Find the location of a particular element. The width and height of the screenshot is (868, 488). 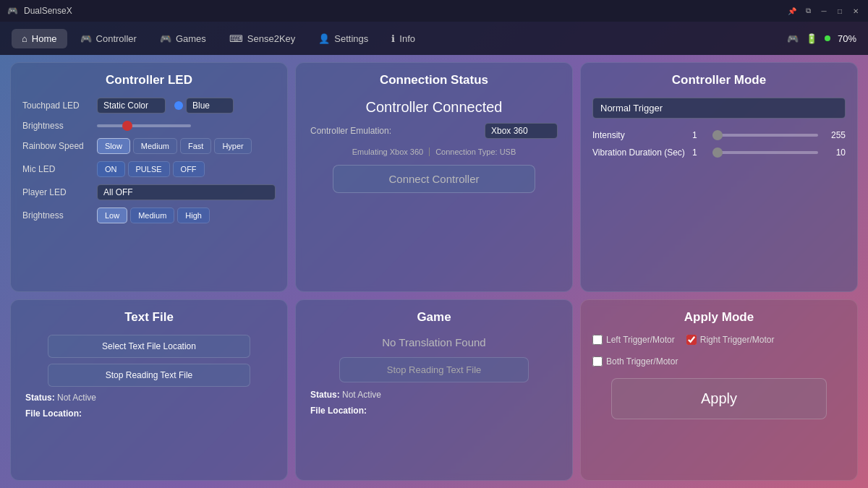

speed-medium-button: Medium is located at coordinates (155, 146).